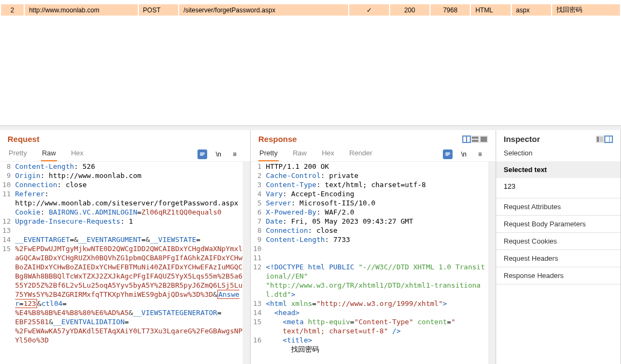 The image size is (621, 364). Describe the element at coordinates (450, 10) in the screenshot. I see `row-length: 7968` at that location.